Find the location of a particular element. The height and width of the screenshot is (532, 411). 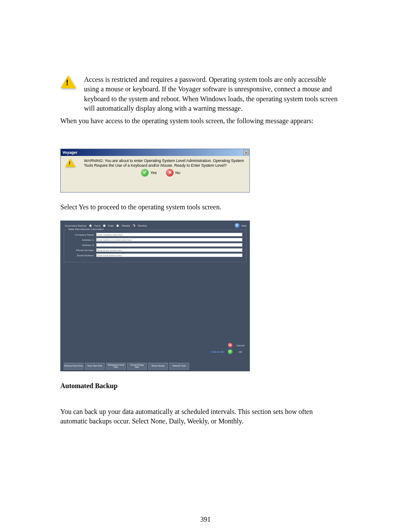

dialog-warning-text: WARNING: You are about to enter Operatin… is located at coordinates (165, 163).